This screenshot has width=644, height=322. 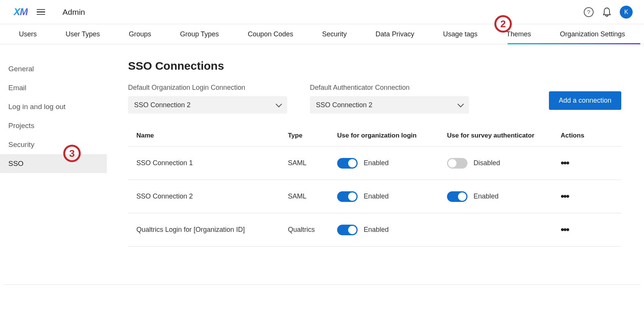 I want to click on sidebar: General Email Log in and log out Project…, so click(x=53, y=153).